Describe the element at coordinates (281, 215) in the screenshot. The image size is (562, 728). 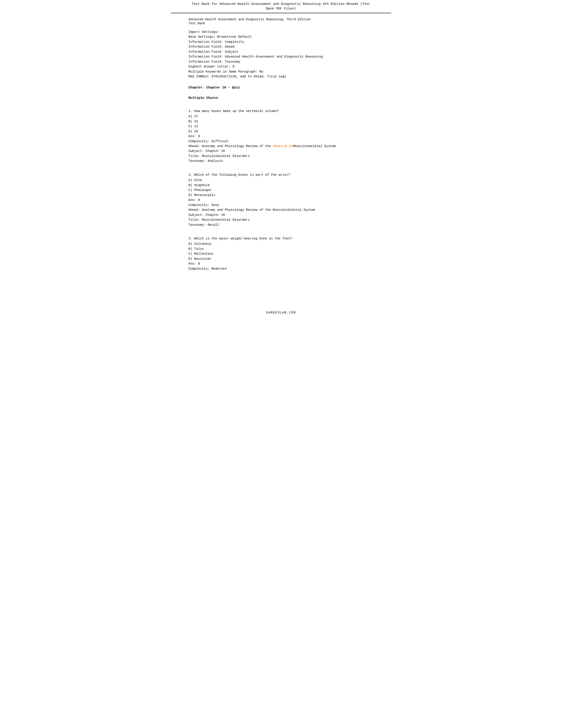
I see `question-2-subject: Subject: Chapter 18` at that location.